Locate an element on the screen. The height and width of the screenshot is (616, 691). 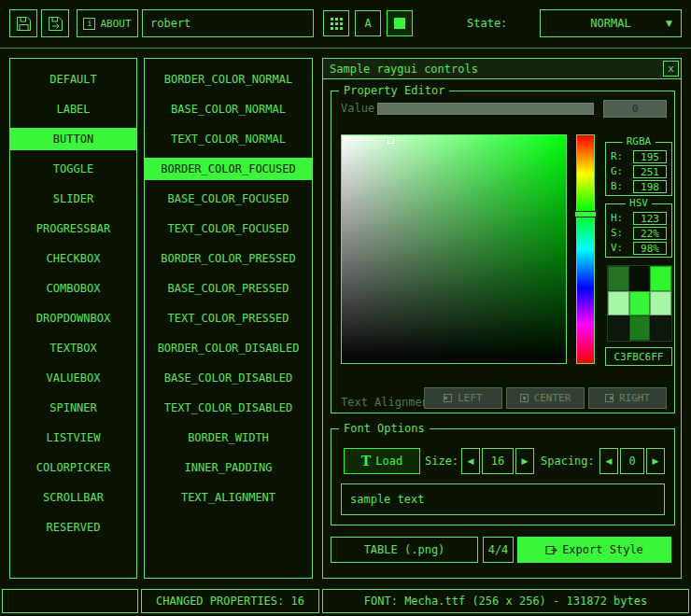
style-name-input is located at coordinates (228, 23).